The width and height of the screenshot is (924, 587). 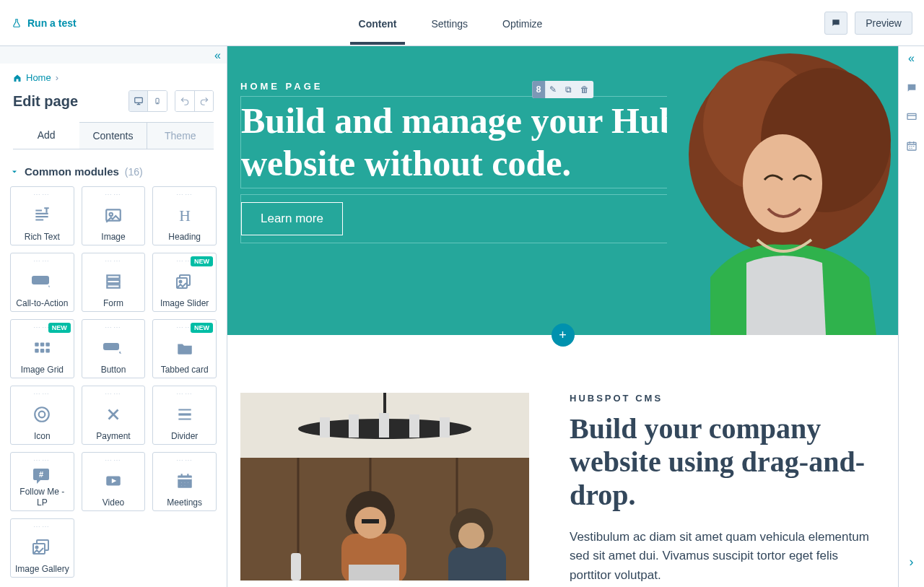 I want to click on section-title-label: Common modules, so click(x=72, y=172).